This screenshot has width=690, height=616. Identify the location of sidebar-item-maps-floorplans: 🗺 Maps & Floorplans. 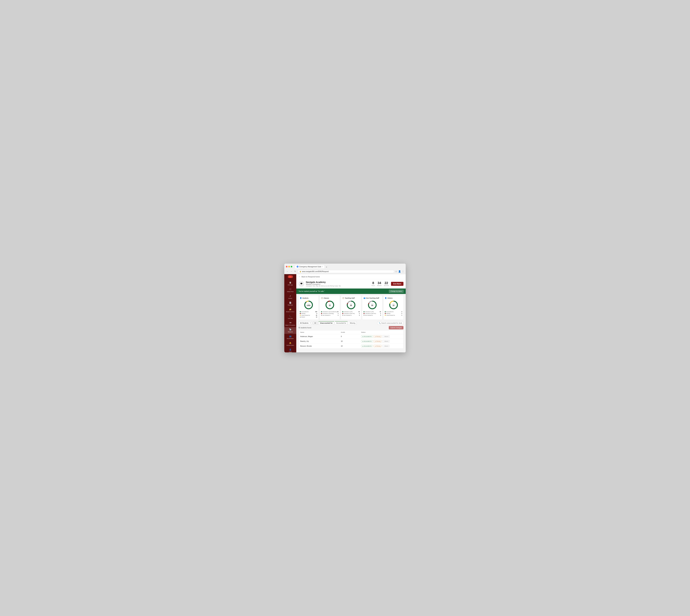
(290, 324).